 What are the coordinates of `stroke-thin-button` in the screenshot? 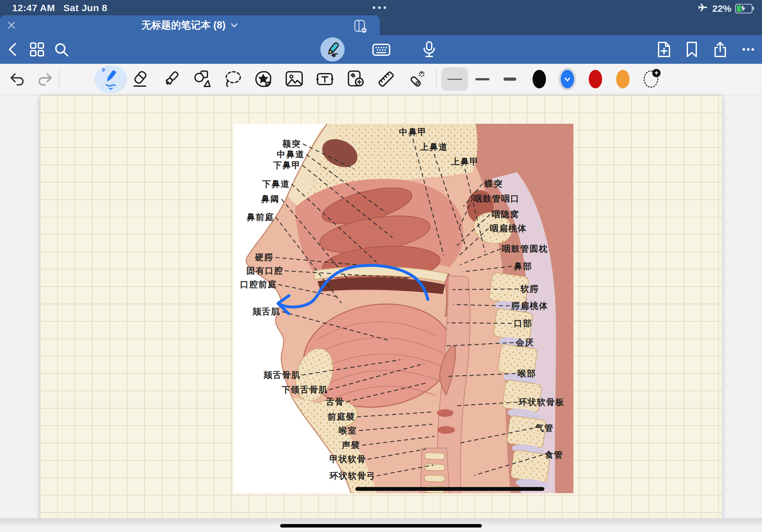 It's located at (455, 79).